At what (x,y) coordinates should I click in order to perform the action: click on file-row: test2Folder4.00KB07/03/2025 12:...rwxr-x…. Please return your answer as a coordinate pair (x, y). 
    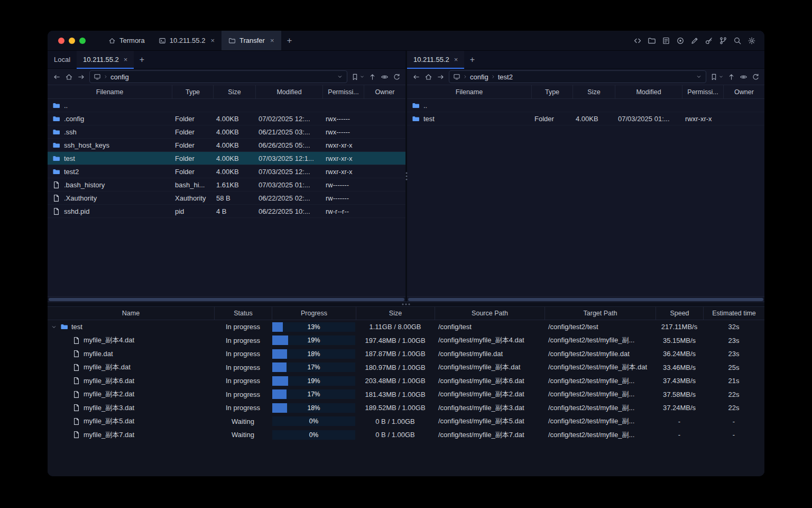
    Looking at the image, I should click on (226, 171).